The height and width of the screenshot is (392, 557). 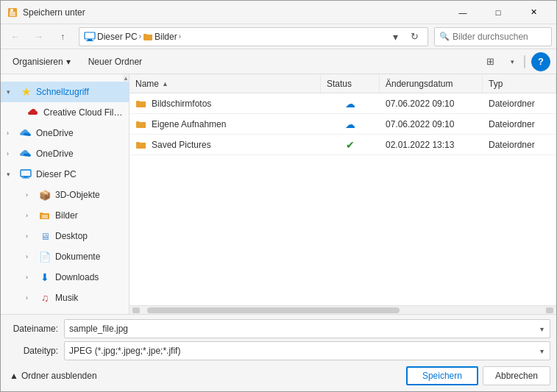 What do you see at coordinates (395, 37) in the screenshot?
I see `address-dropdown-button: ▾` at bounding box center [395, 37].